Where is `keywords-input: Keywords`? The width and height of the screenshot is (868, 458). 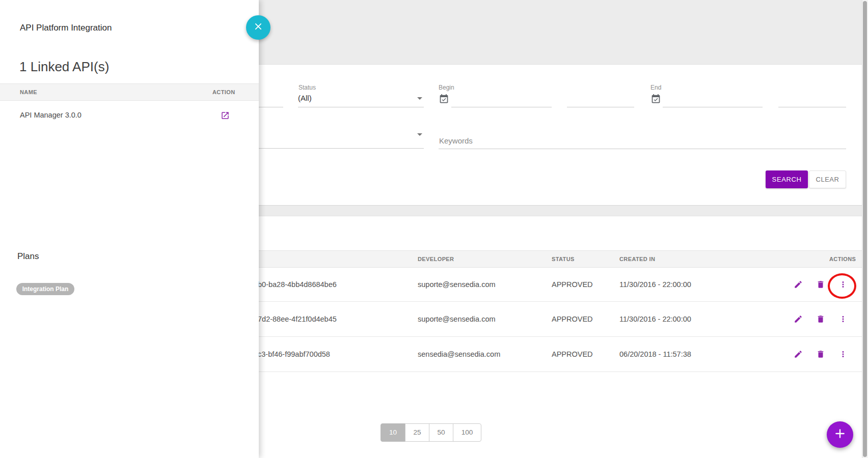
keywords-input: Keywords is located at coordinates (456, 140).